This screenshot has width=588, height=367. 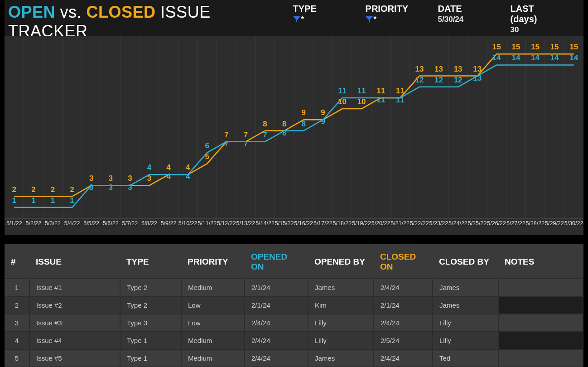 I want to click on meta-date: DATE5/30/24, so click(x=463, y=19).